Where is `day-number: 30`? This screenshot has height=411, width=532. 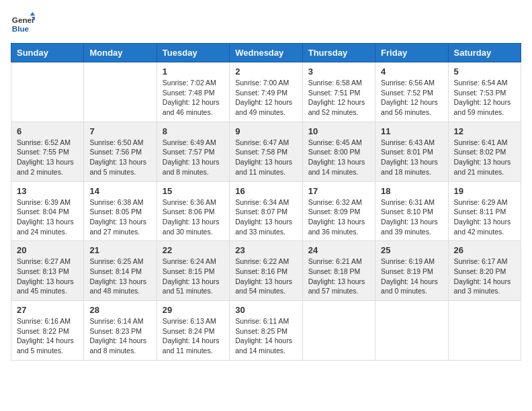
day-number: 30 is located at coordinates (266, 310).